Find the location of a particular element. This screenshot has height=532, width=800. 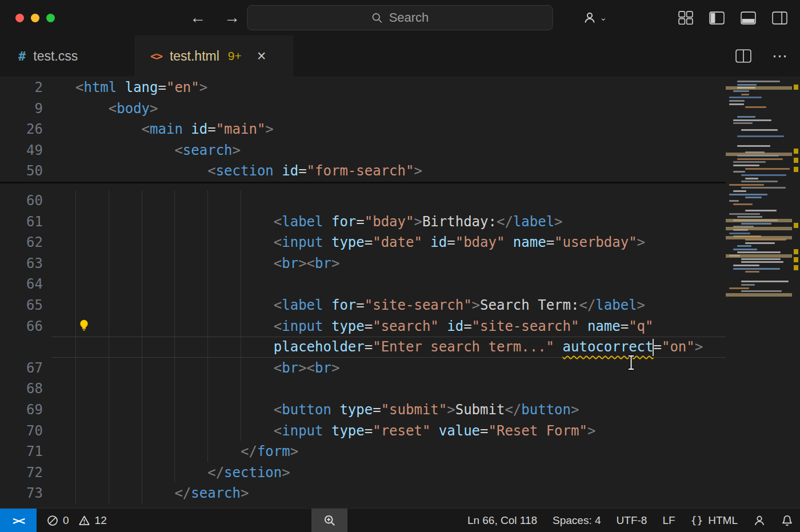

code-token: label is located at coordinates (534, 222).